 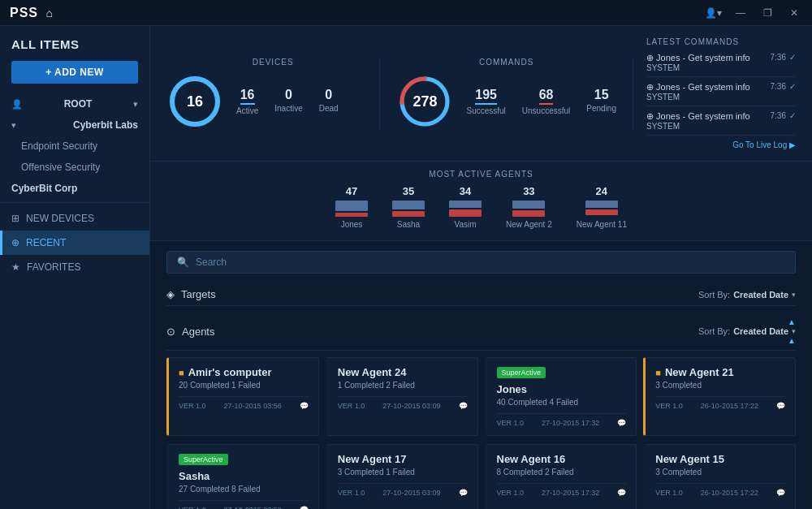 What do you see at coordinates (75, 72) in the screenshot?
I see `add-new-button: + ADD NEW` at bounding box center [75, 72].